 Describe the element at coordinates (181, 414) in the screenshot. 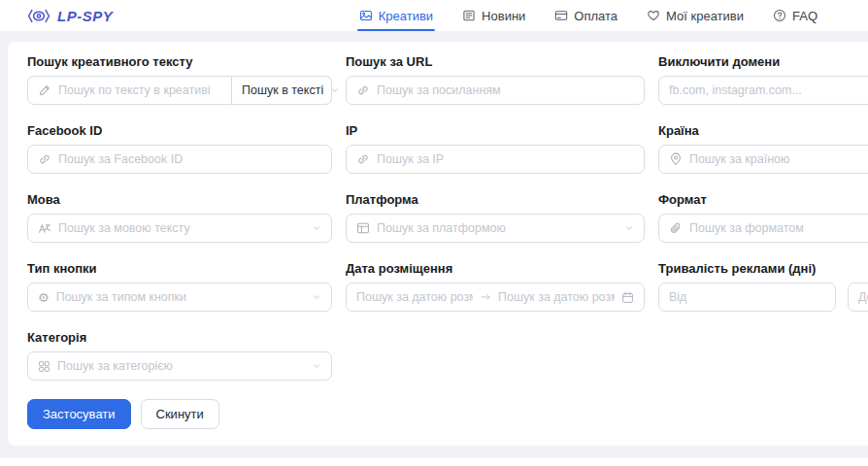

I see `reset-button: Скинути` at that location.